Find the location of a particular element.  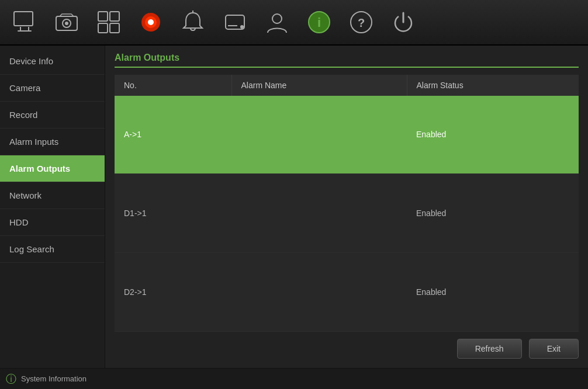

cell-no: D2->1 is located at coordinates (173, 292).